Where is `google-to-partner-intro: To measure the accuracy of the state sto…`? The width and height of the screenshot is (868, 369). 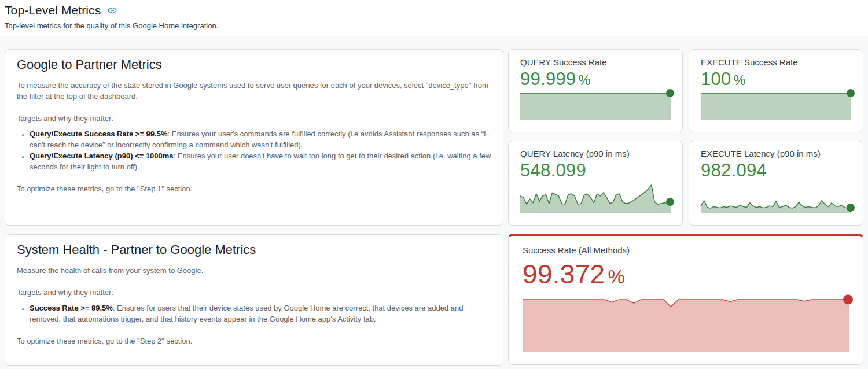
google-to-partner-intro: To measure the accuracy of the state sto… is located at coordinates (254, 91).